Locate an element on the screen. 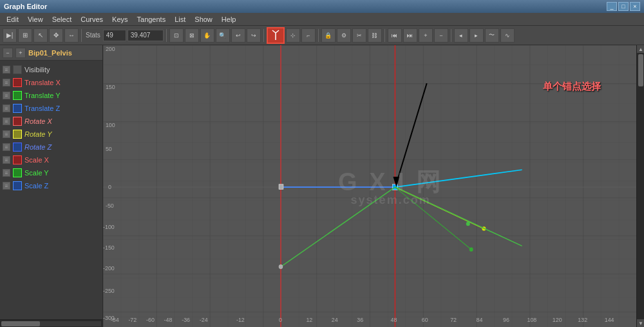 Image resolution: width=644 pixels, height=327 pixels. tb-lock-tangent: 🔒 is located at coordinates (328, 35).